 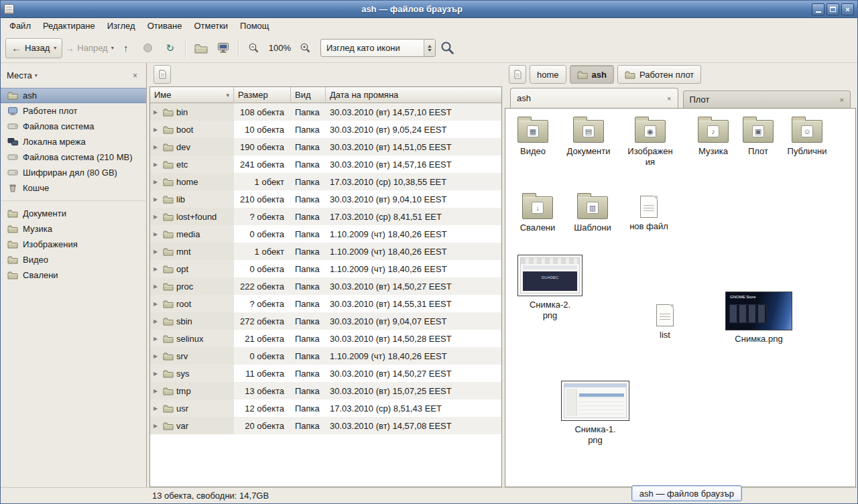 What do you see at coordinates (759, 318) in the screenshot?
I see `icon-view-item: GNOME StoreСнимка.png` at bounding box center [759, 318].